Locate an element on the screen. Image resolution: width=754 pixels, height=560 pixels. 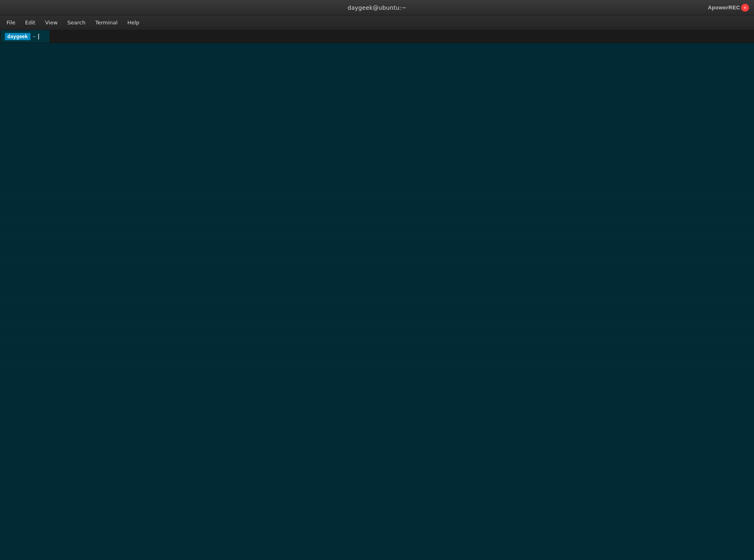
window-title: daygeek@ubuntu:~ is located at coordinates (377, 8).